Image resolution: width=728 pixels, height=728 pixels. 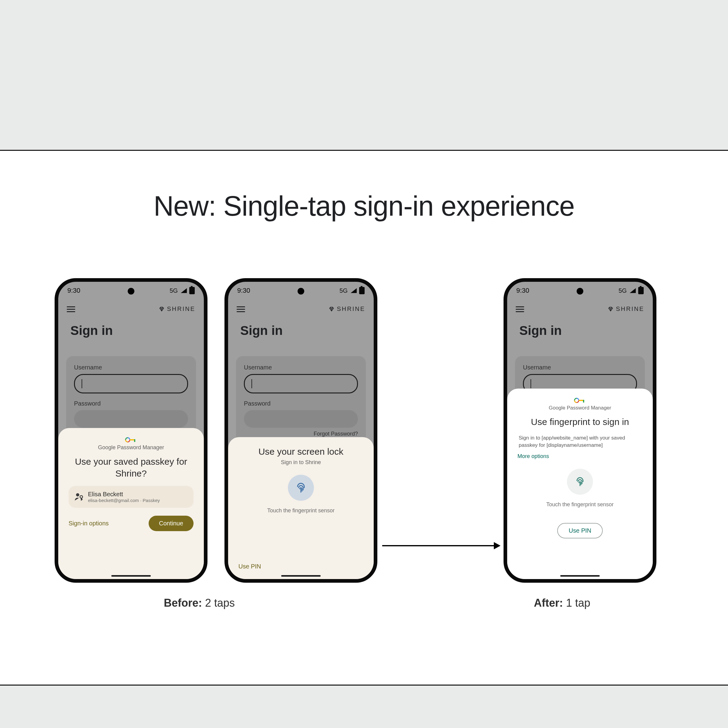 I want to click on arrow, so click(x=441, y=543).